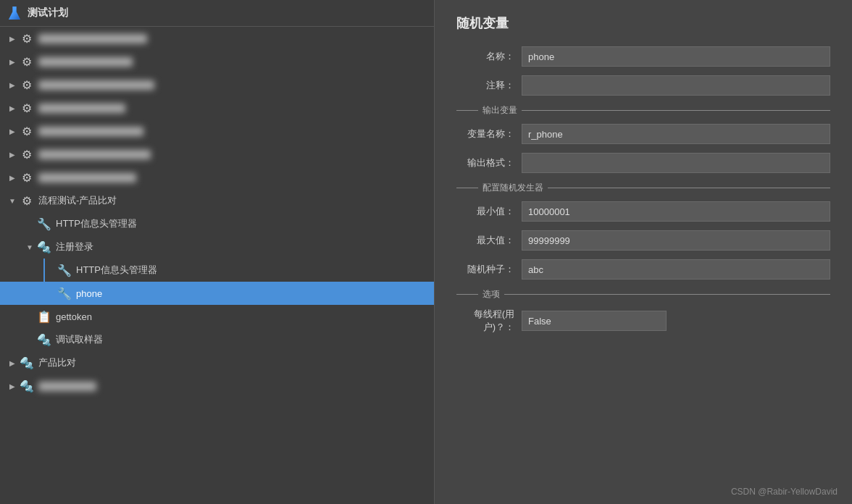  Describe the element at coordinates (217, 386) in the screenshot. I see `tree-item-partial: 🔩` at that location.